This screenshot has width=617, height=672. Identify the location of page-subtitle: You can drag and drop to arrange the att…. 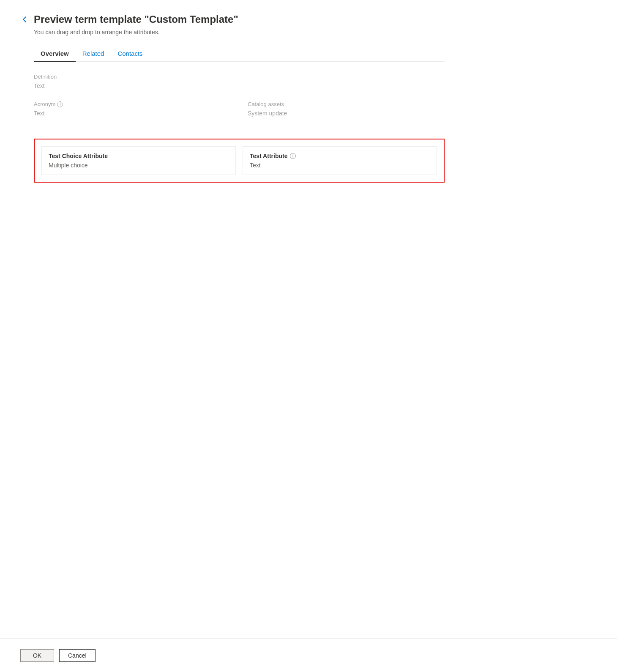
(239, 32).